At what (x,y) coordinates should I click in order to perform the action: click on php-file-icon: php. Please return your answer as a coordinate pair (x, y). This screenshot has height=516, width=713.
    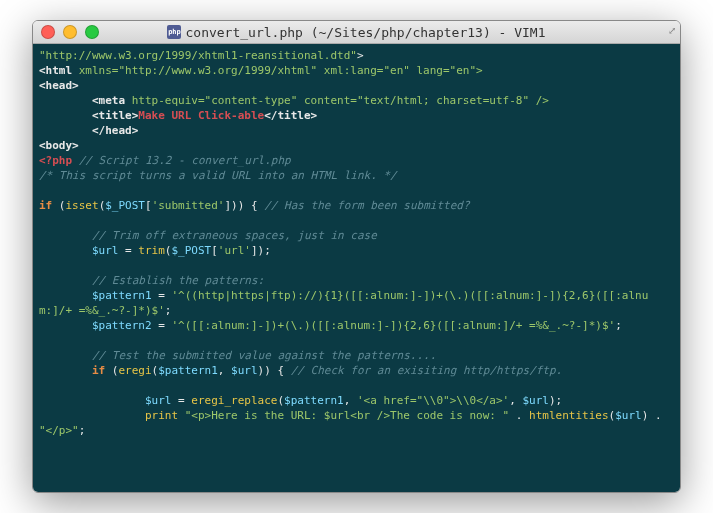
    Looking at the image, I should click on (174, 32).